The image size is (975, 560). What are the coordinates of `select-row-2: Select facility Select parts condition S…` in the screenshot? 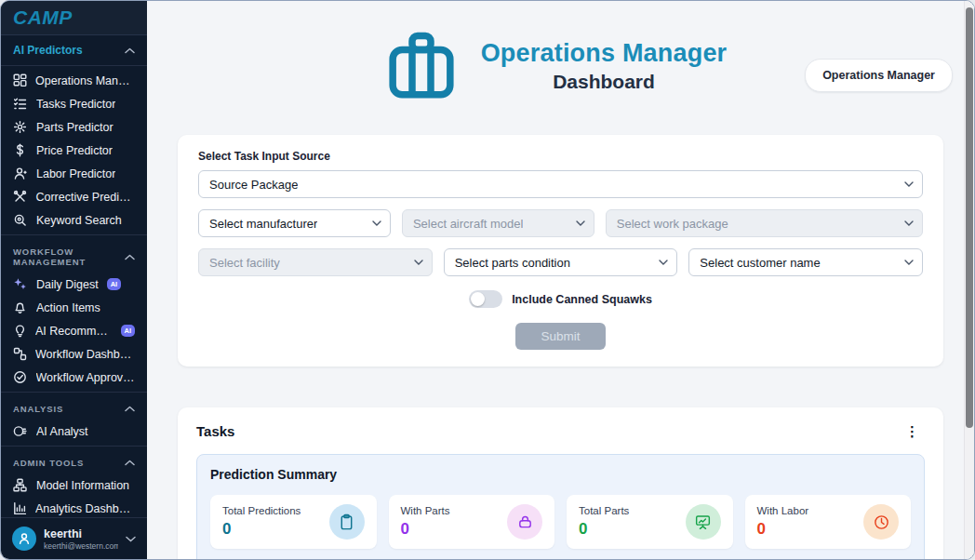 It's located at (560, 262).